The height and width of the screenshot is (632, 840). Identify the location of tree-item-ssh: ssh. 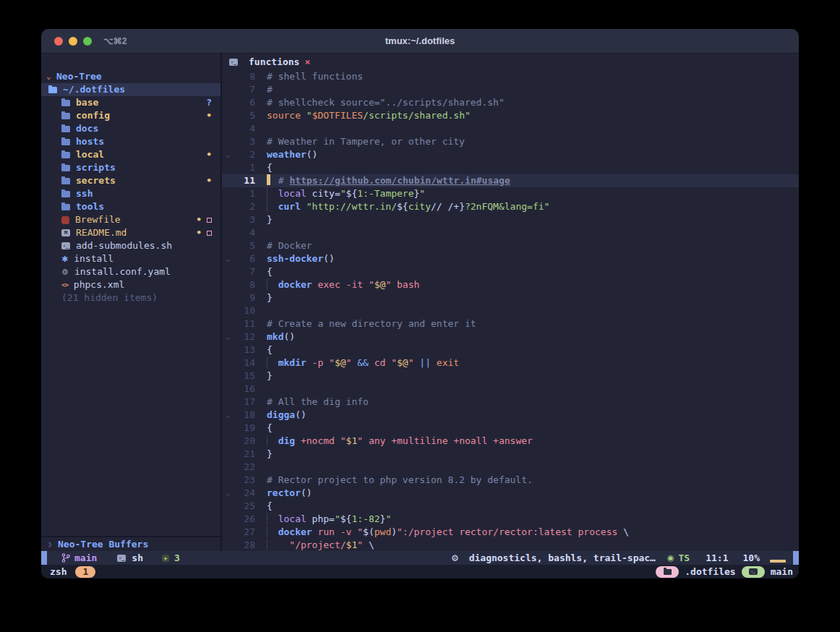
(131, 194).